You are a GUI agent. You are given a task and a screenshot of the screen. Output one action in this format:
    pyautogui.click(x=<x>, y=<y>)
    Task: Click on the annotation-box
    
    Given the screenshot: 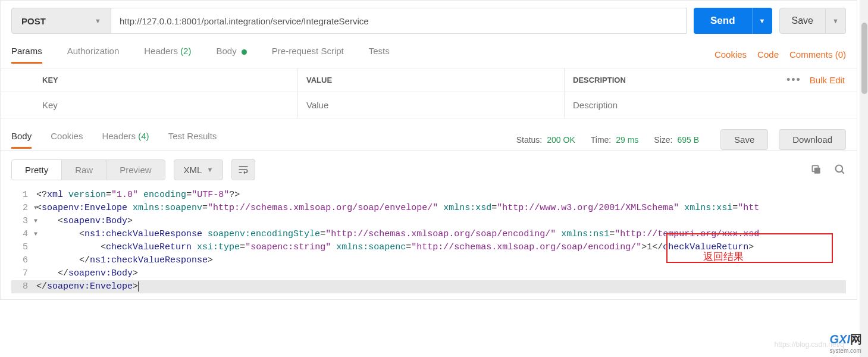 What is the action you would take?
    pyautogui.click(x=750, y=248)
    